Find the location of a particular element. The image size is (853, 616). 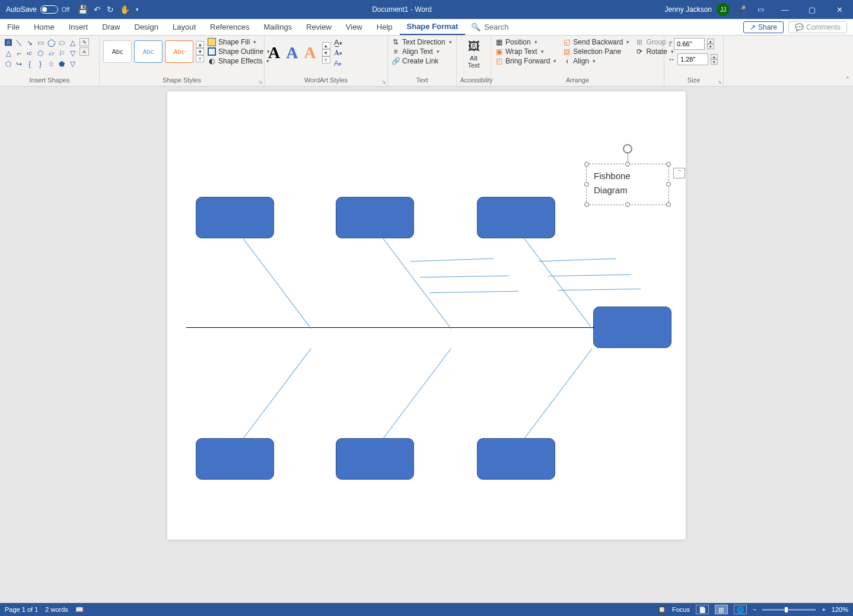

text-outline-icon: 𝐀▾ is located at coordinates (338, 53).